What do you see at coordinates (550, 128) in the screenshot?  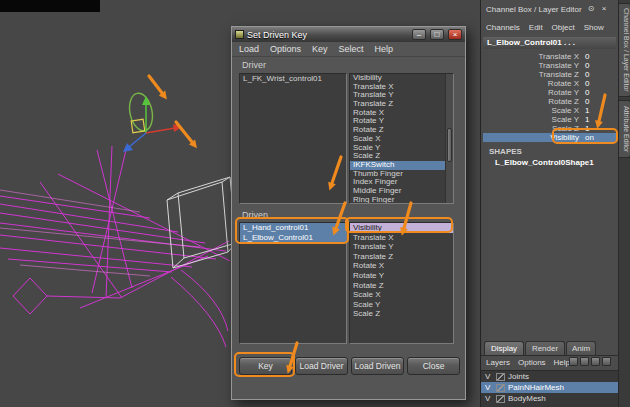 I see `channel-row: Scale Z1` at bounding box center [550, 128].